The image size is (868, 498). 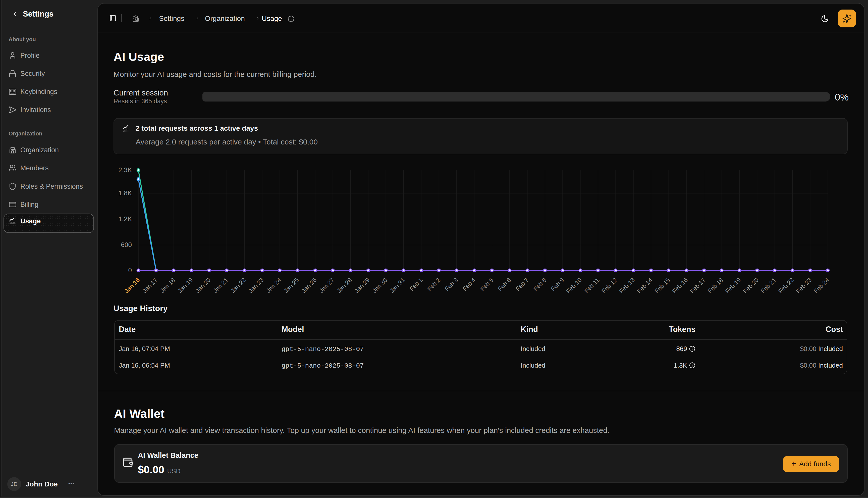 What do you see at coordinates (663, 285) in the screenshot?
I see `svg-text: Feb 15` at bounding box center [663, 285].